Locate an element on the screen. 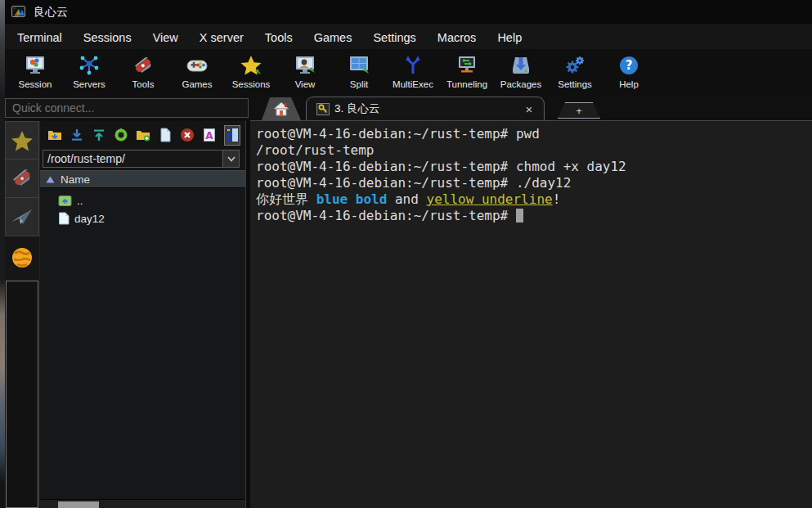 The height and width of the screenshot is (508, 812). file-name: .. is located at coordinates (80, 201).